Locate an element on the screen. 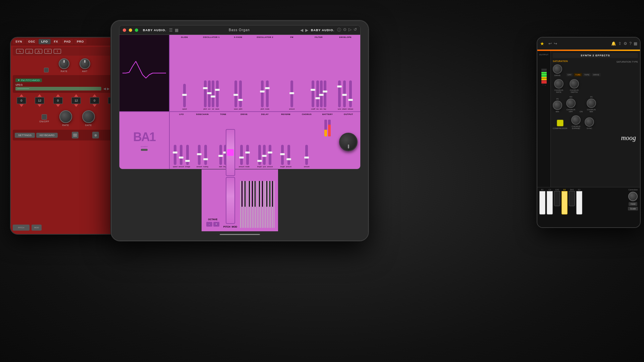 The height and width of the screenshot is (362, 644). ba-tone-slider1 is located at coordinates (221, 155).